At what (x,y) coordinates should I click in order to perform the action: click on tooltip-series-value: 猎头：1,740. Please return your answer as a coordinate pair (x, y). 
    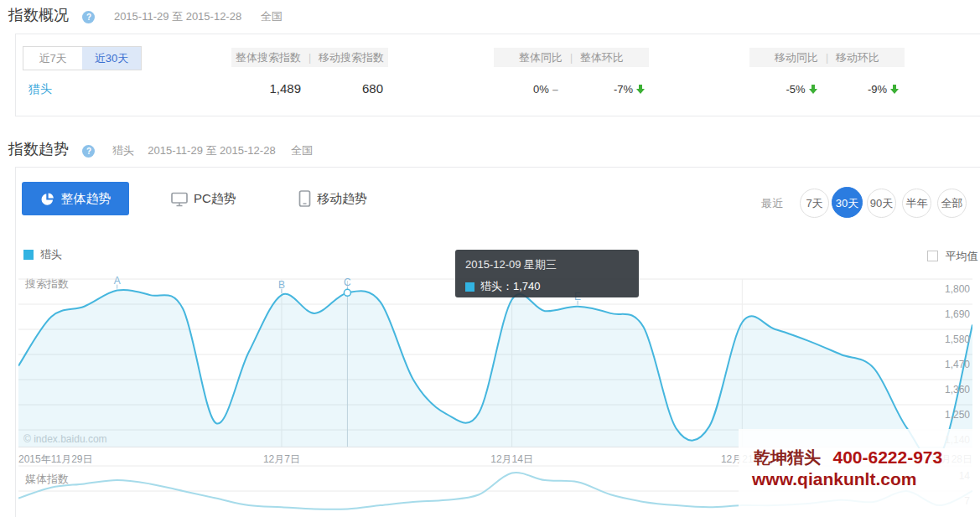
    Looking at the image, I should click on (511, 287).